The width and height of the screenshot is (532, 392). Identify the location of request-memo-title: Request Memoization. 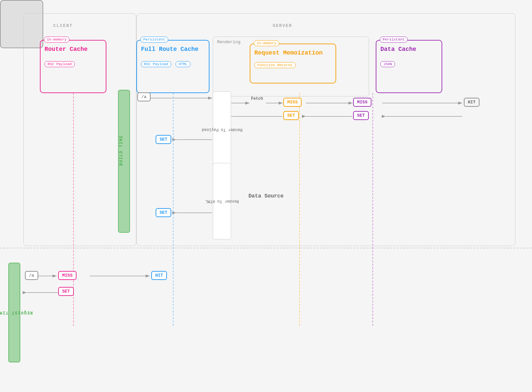
(293, 53).